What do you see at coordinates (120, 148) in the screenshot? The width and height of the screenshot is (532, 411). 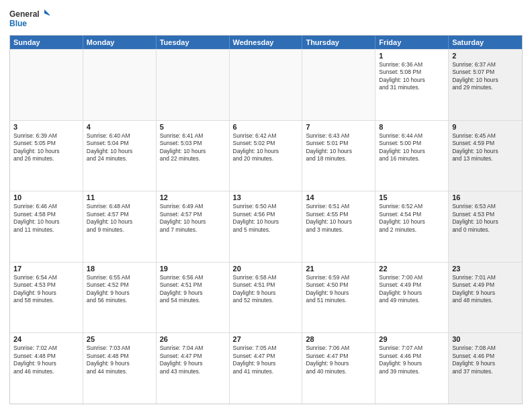 I see `day-info: Sunrise: 6:40 AM Sunset: 5:04 PM Dayligh…` at bounding box center [120, 148].